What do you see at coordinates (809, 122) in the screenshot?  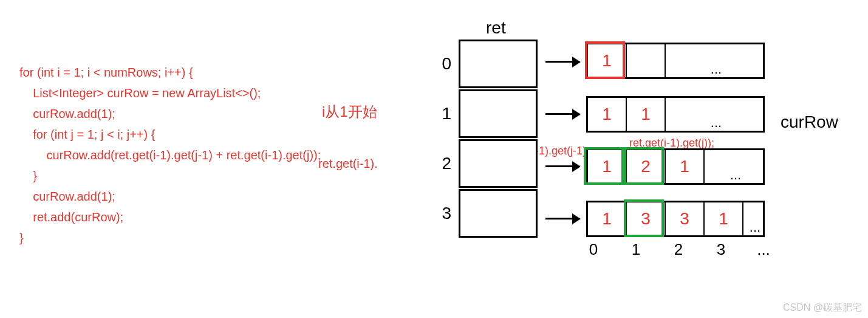 I see `label-currow: curRow` at bounding box center [809, 122].